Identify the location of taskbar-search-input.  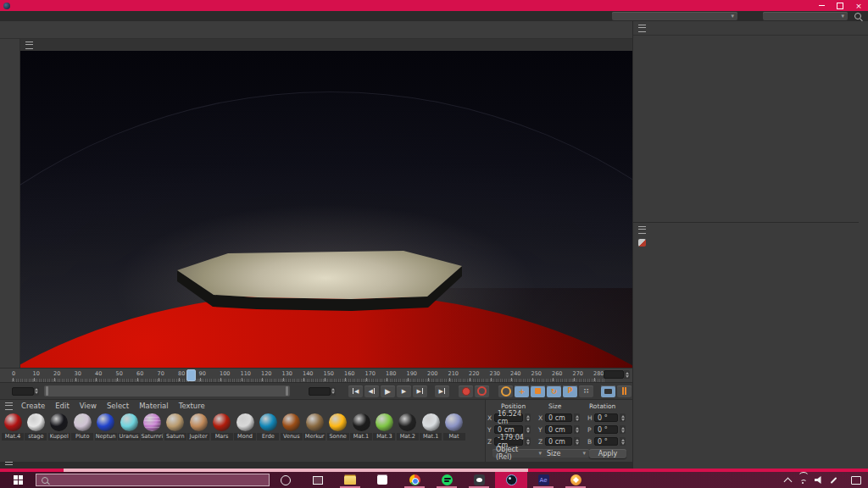
(153, 480).